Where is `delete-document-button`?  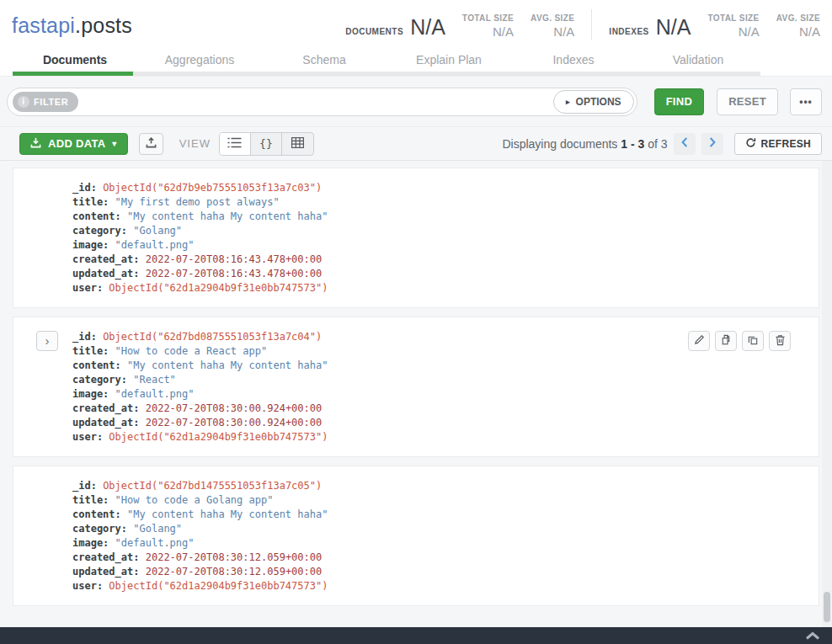 delete-document-button is located at coordinates (780, 341).